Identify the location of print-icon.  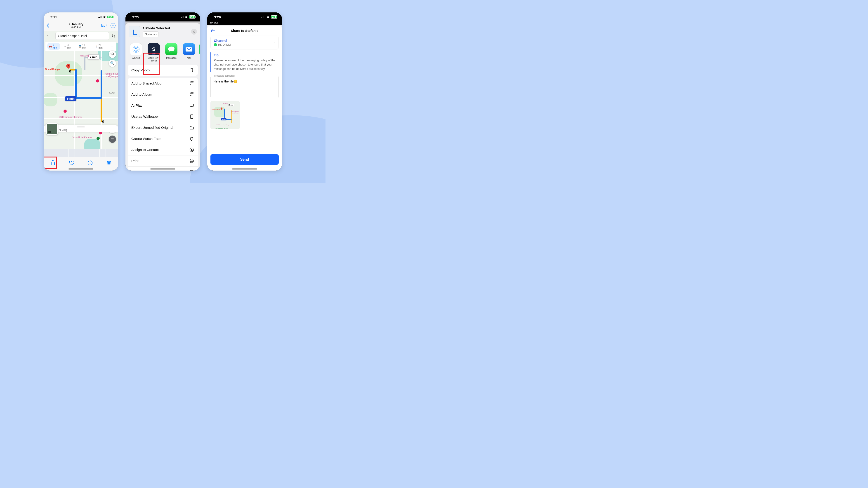
(191, 161).